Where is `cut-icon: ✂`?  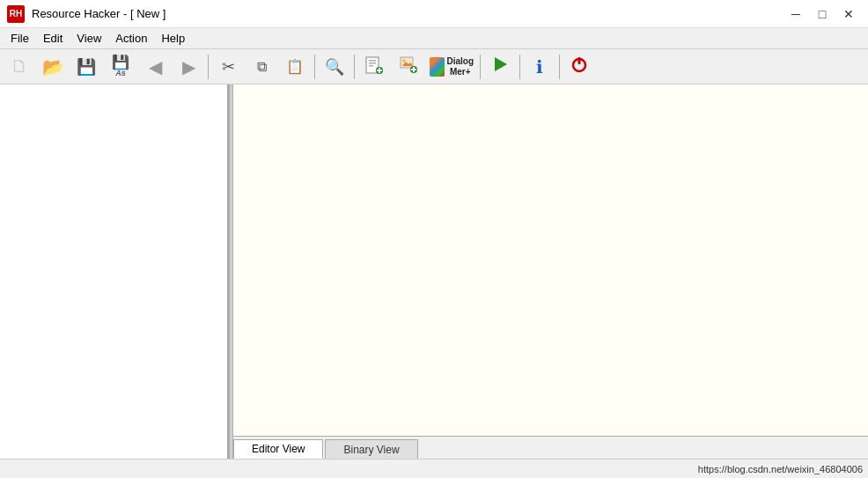 cut-icon: ✂ is located at coordinates (229, 67).